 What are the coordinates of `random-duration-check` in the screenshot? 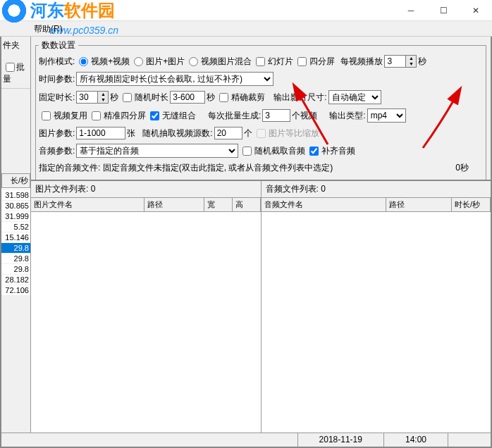 It's located at (127, 97).